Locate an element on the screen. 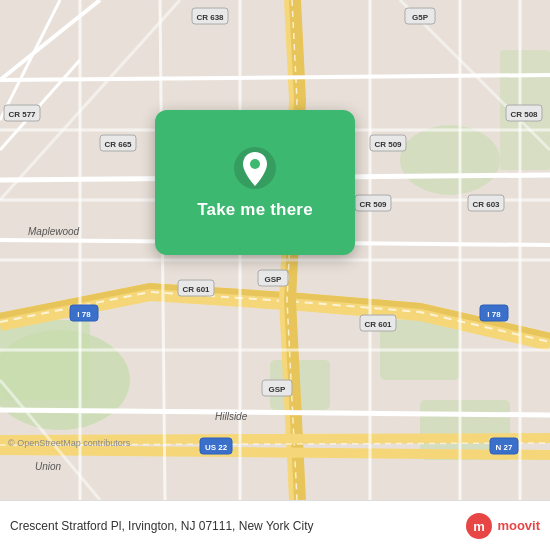 The image size is (550, 550). svg-text: CR 638 is located at coordinates (210, 18).